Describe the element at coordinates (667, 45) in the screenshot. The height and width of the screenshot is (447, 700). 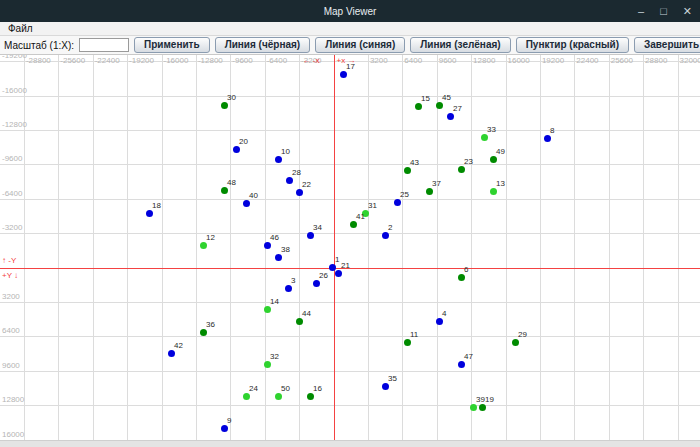
I see `finish-line-button: Завершить линию` at that location.